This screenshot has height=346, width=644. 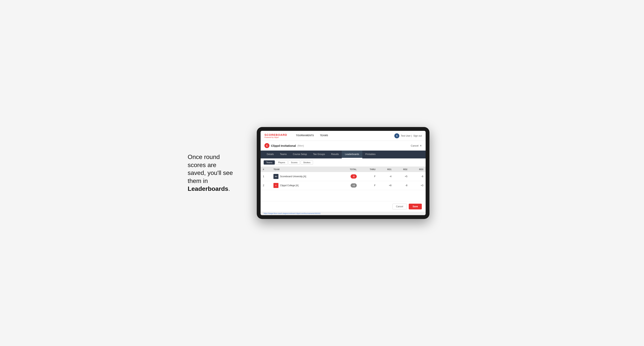 What do you see at coordinates (301, 146) in the screenshot?
I see `tournament-gender: (Men)` at bounding box center [301, 146].